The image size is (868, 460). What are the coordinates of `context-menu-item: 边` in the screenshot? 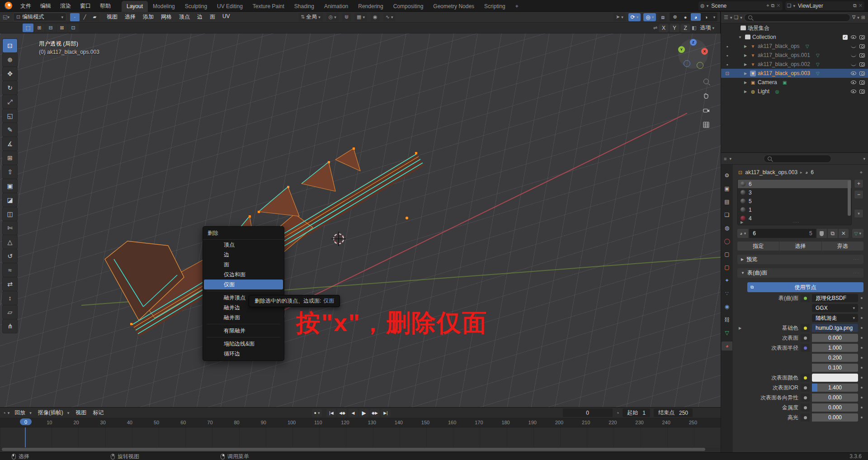 It's located at (243, 255).